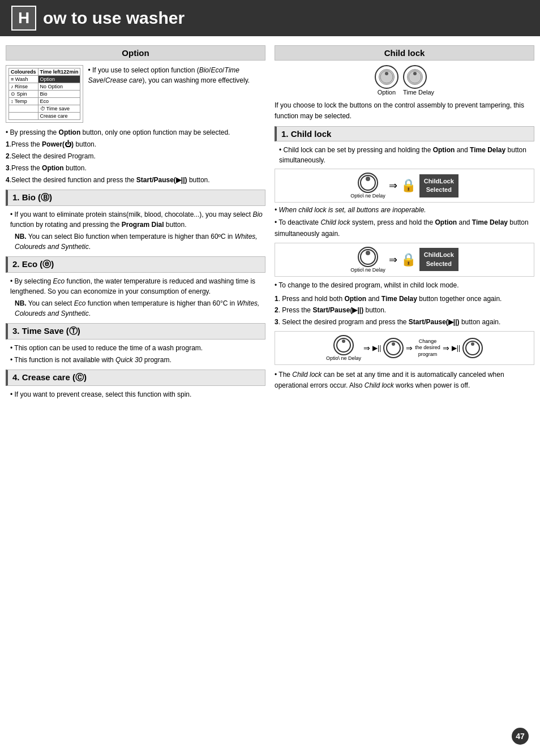 The width and height of the screenshot is (540, 756). What do you see at coordinates (387, 77) in the screenshot?
I see `option-dial` at bounding box center [387, 77].